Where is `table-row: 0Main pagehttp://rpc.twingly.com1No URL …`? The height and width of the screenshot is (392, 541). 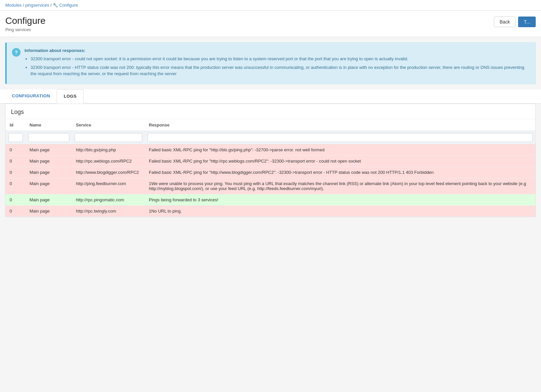 table-row: 0Main pagehttp://rpc.twingly.com1No URL … is located at coordinates (270, 211).